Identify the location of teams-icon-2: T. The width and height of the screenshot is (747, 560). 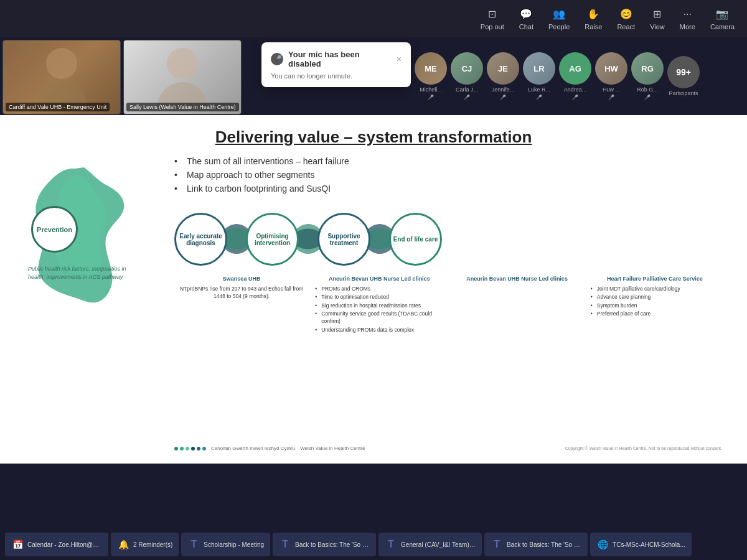
(285, 544).